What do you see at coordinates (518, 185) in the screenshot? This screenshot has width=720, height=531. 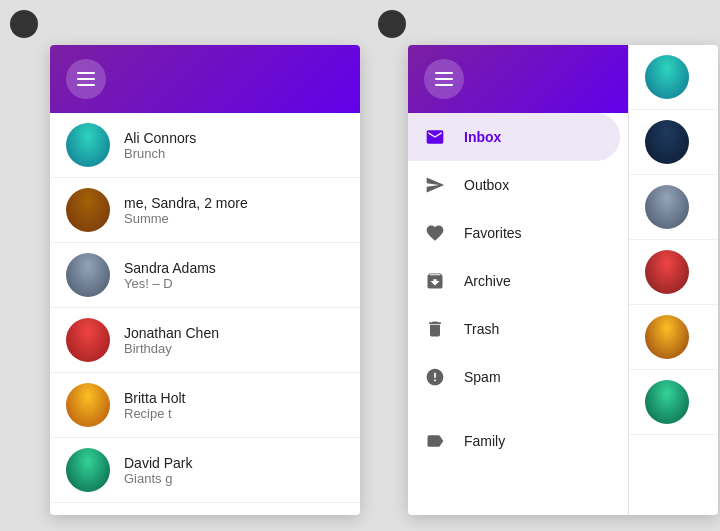 I see `drawer-item-outbox: Outbox` at bounding box center [518, 185].